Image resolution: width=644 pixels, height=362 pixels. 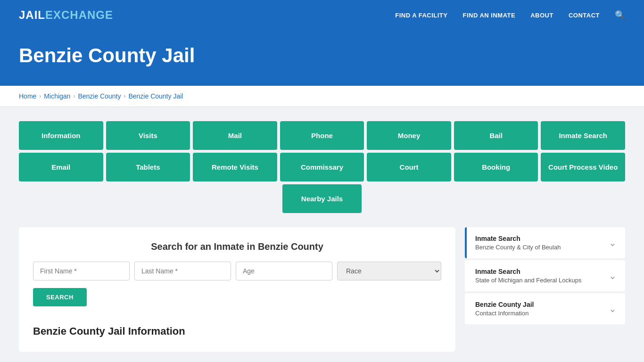 What do you see at coordinates (545, 243) in the screenshot?
I see `sidebar-item-0: Inmate Search Benzie County & City of Be…` at bounding box center [545, 243].